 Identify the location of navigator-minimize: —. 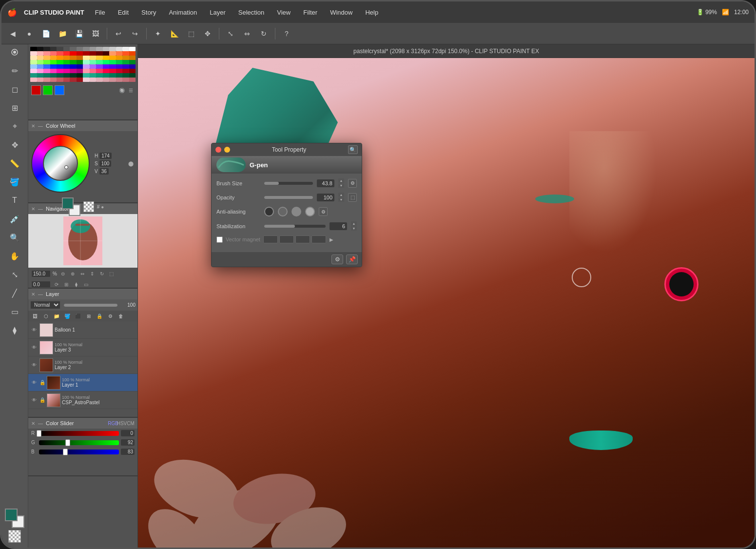
(40, 209).